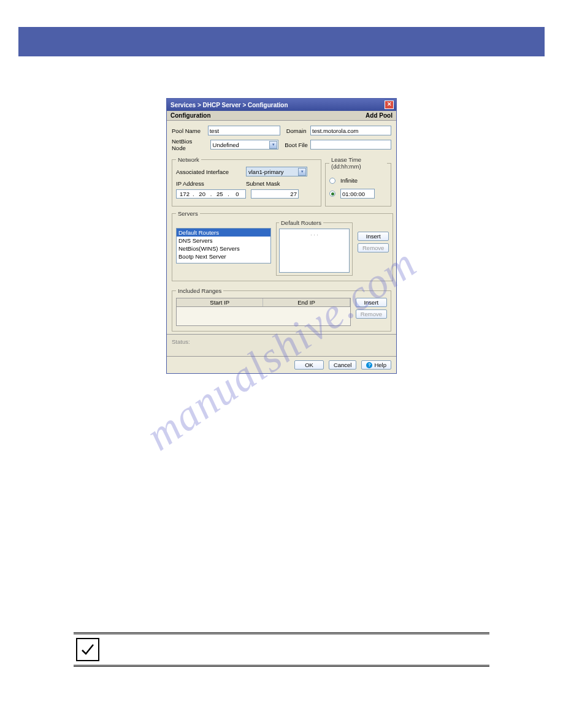  I want to click on ok-button: OK, so click(309, 365).